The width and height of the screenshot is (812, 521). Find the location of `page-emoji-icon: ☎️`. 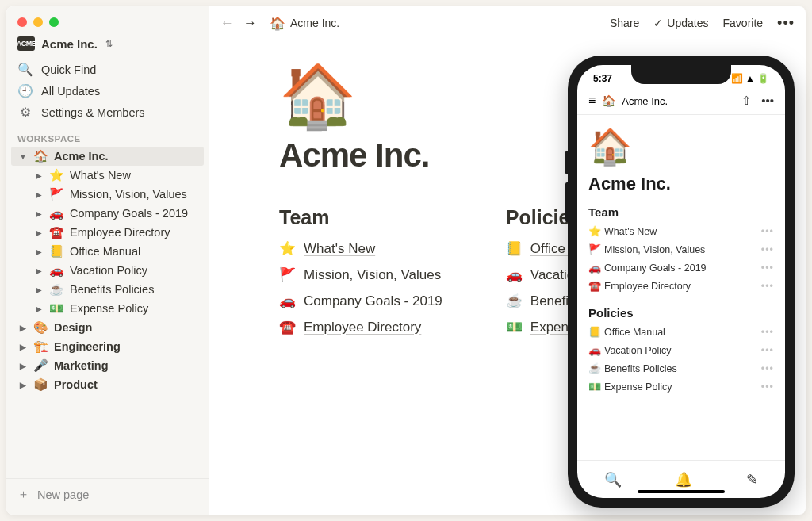

page-emoji-icon: ☎️ is located at coordinates (596, 285).